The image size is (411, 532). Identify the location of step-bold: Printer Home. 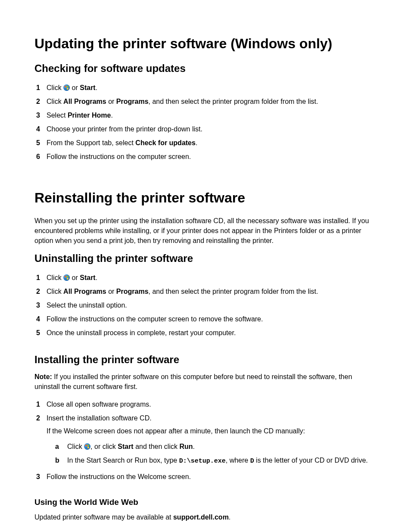
(89, 115).